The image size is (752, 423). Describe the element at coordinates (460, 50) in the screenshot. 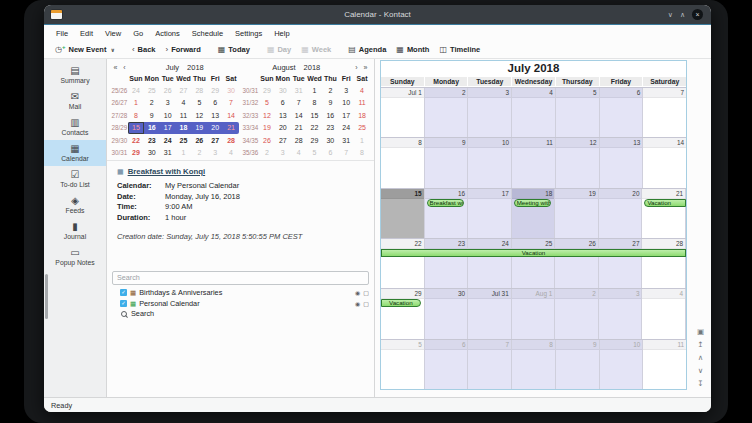

I see `timeline-button: ◫Timeline` at that location.